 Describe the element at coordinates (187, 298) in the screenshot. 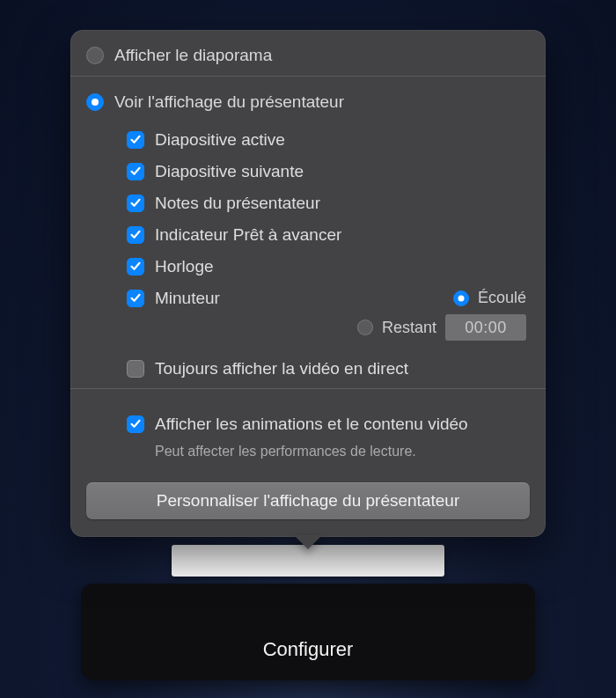

I see `timer-label: Minuteur` at that location.